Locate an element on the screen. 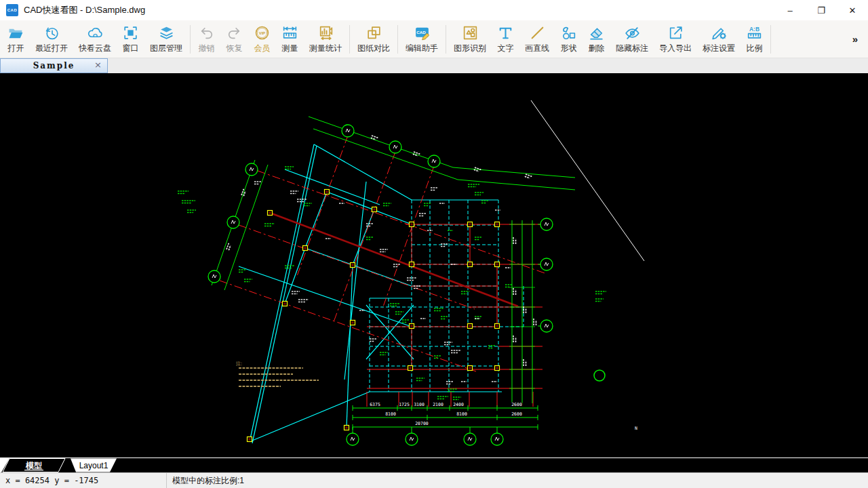 The width and height of the screenshot is (868, 488). window-select-icon is located at coordinates (130, 33).